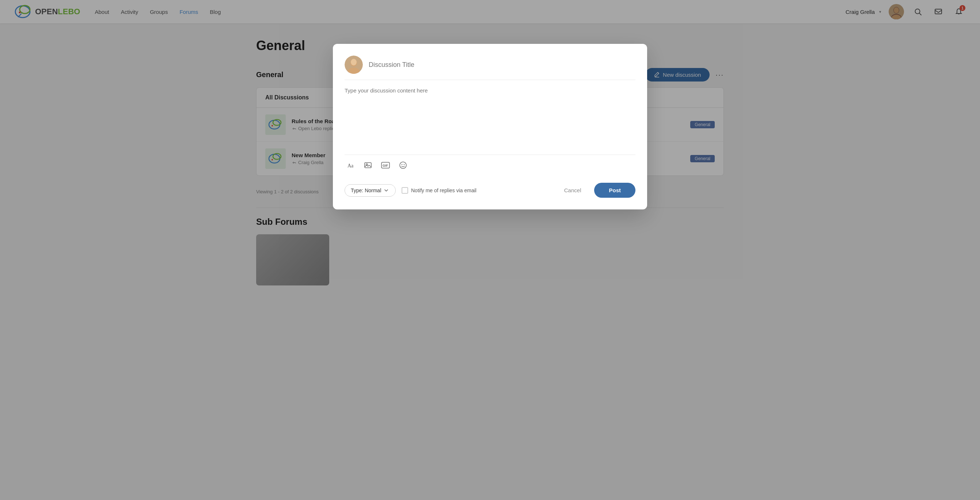  Describe the element at coordinates (444, 190) in the screenshot. I see `notify-label: Notify me of replies via email` at that location.